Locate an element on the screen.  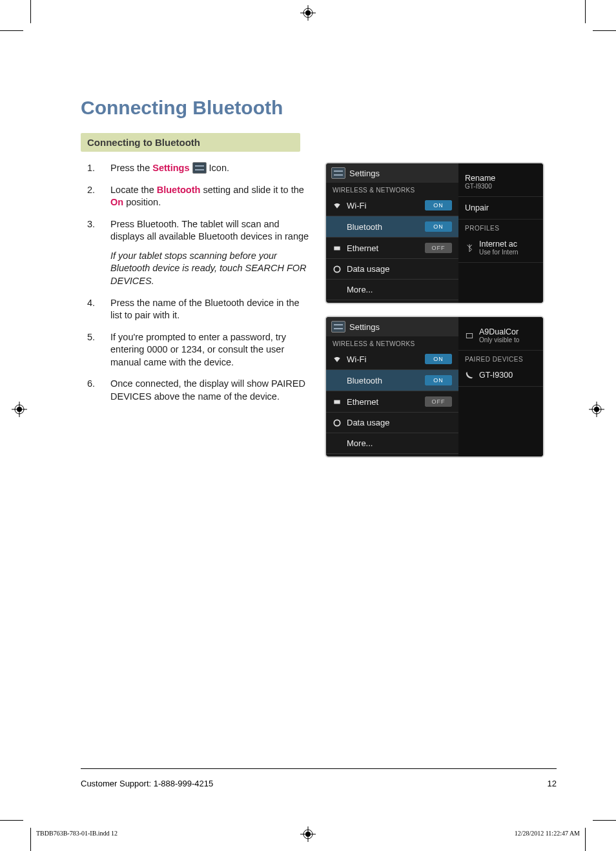
item-sublabel: GT-I9300 is located at coordinates (480, 186).